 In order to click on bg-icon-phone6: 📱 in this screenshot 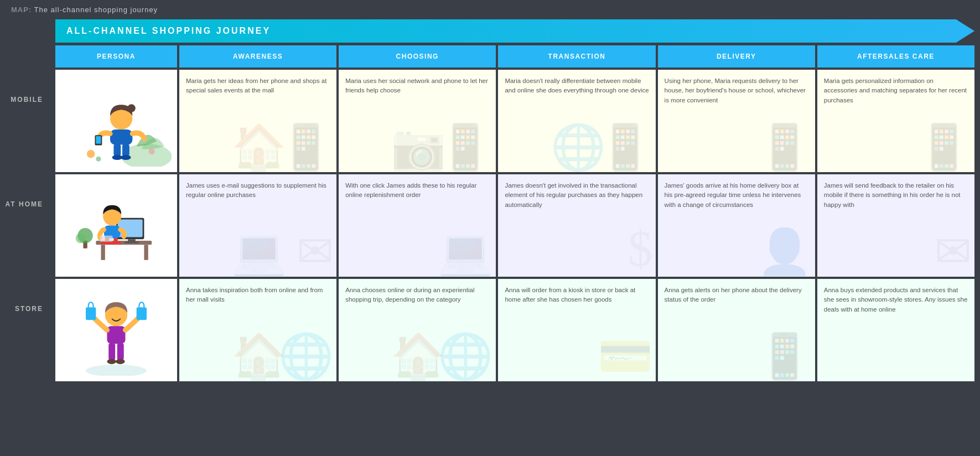, I will do `click(785, 356)`.